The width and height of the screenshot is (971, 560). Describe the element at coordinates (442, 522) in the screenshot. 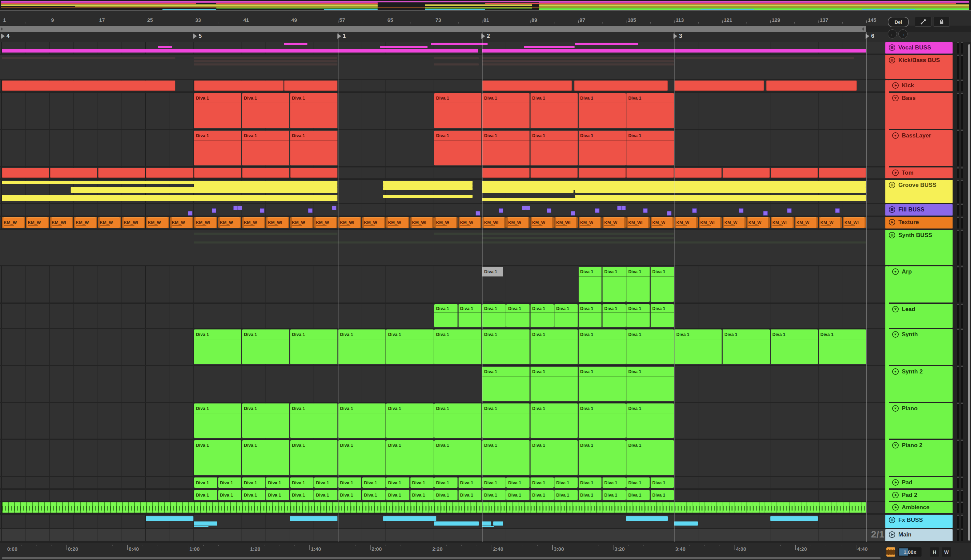

I see `track-lane-fx-buss` at that location.